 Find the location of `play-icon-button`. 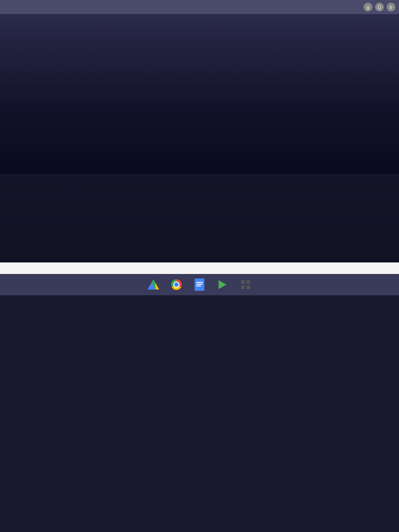

play-icon-button is located at coordinates (223, 285).